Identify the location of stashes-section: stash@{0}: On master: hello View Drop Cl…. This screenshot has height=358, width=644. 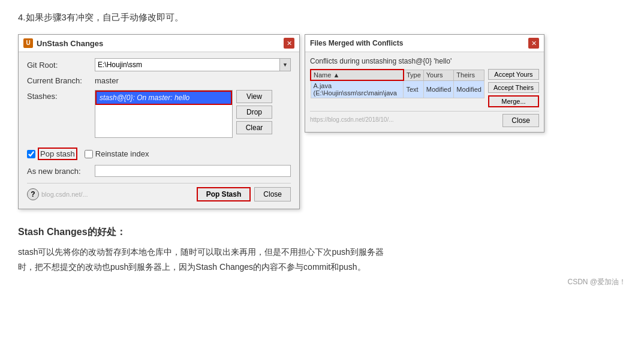
(183, 114).